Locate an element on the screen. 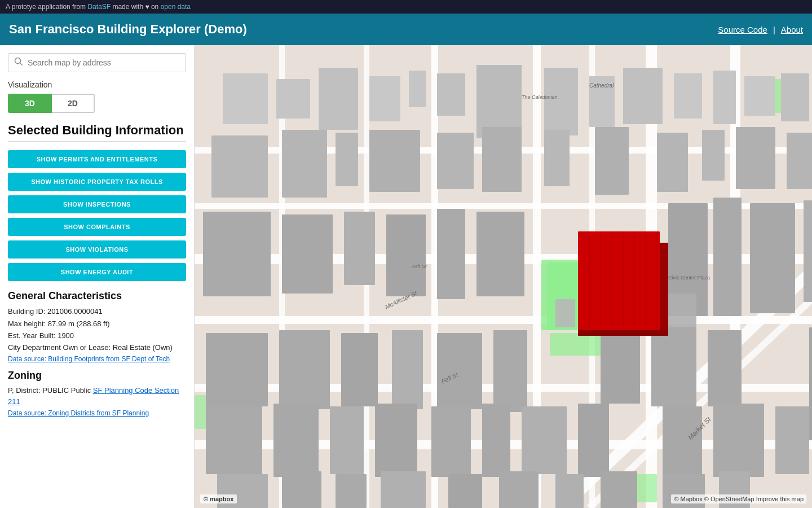  open-data-link: open data is located at coordinates (176, 7).